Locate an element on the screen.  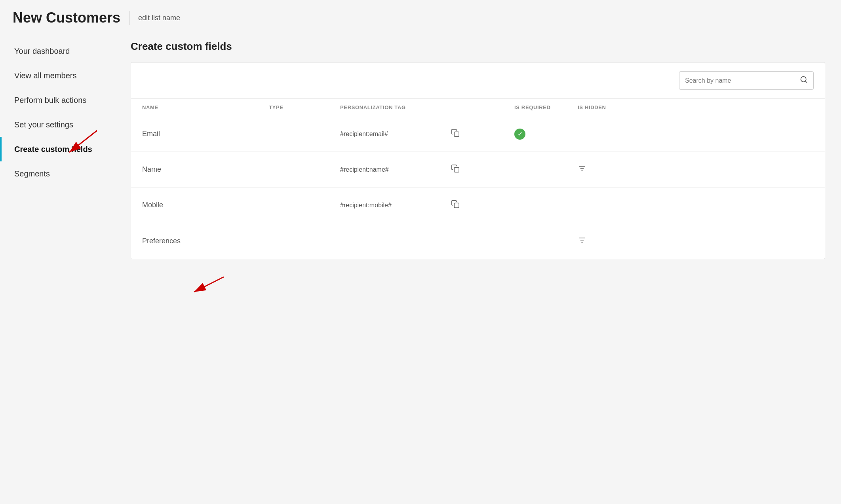
field-name: Preferences is located at coordinates (205, 241).